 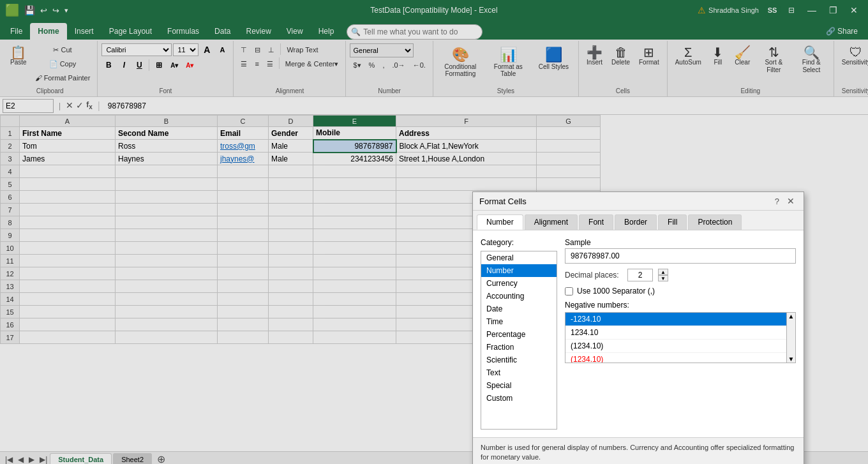 I want to click on category-general: General, so click(x=519, y=258).